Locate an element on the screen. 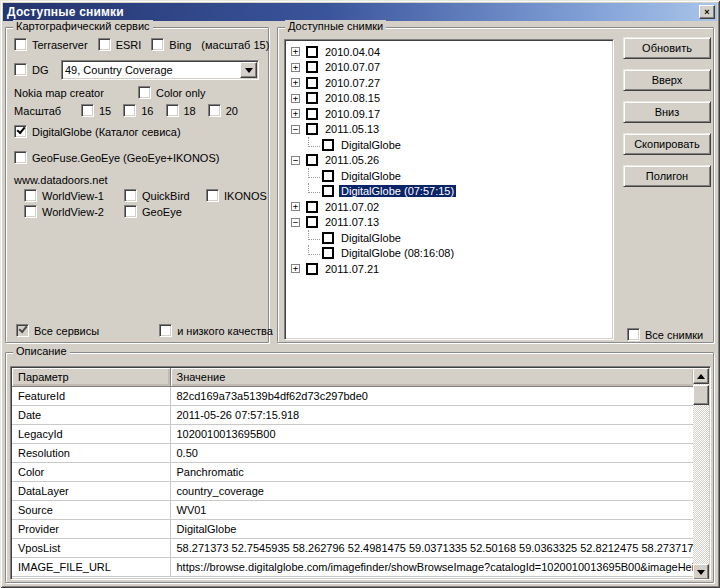  table-row: DataLayer country_coverage is located at coordinates (354, 490).